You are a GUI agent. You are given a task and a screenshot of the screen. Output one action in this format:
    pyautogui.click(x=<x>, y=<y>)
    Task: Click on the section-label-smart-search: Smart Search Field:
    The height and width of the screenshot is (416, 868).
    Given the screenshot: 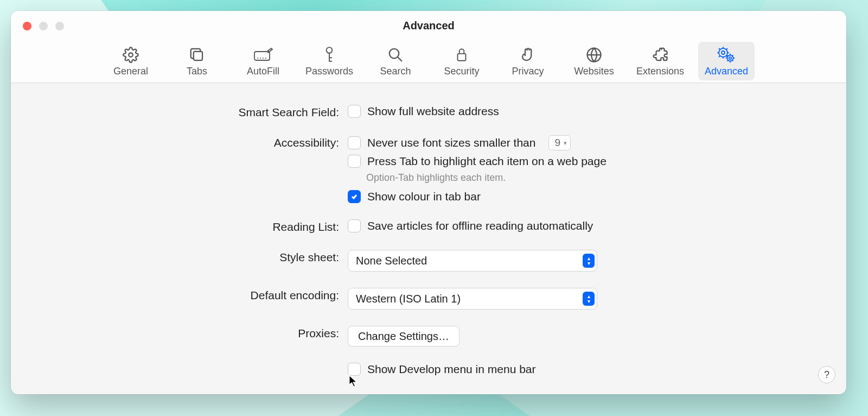 What is the action you would take?
    pyautogui.click(x=190, y=112)
    